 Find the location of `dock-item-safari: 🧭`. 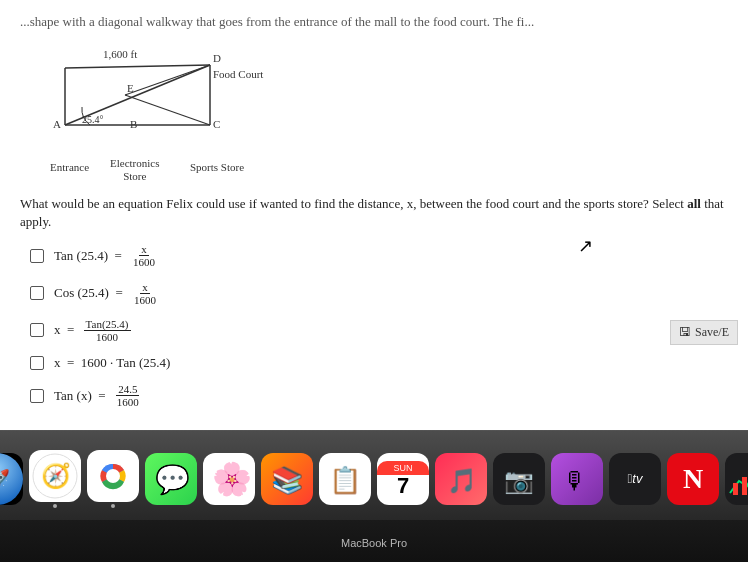

dock-item-safari: 🧭 is located at coordinates (55, 479).